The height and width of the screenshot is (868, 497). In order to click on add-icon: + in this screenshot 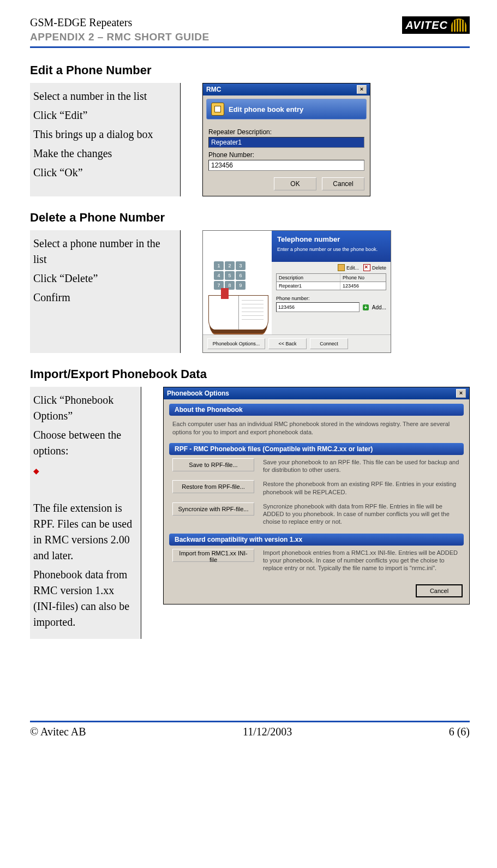, I will do `click(366, 308)`.